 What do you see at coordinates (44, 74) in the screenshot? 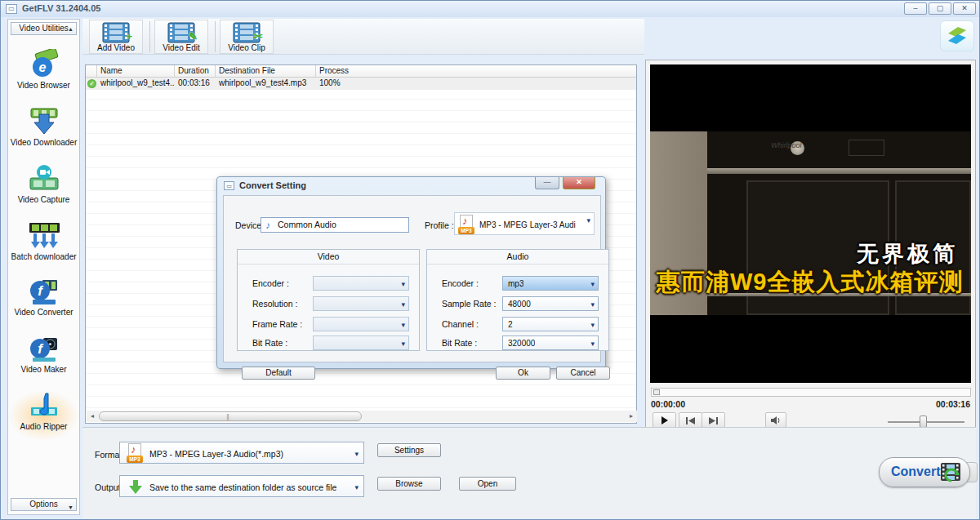
I see `sidebar-item-video-browser: e Video Browser` at bounding box center [44, 74].